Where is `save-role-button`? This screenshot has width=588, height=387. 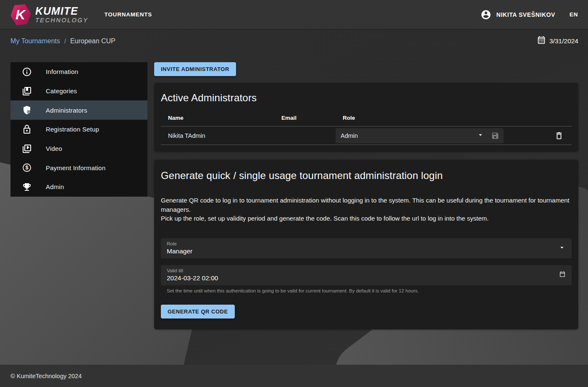
save-role-button is located at coordinates (495, 136).